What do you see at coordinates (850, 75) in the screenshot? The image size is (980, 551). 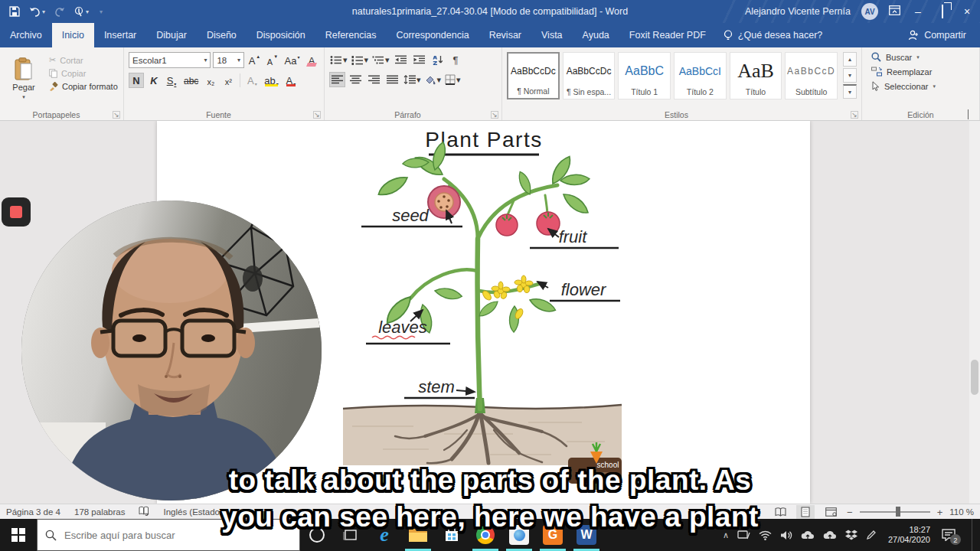 I see `styles-scroll-down-icon: ▾` at bounding box center [850, 75].